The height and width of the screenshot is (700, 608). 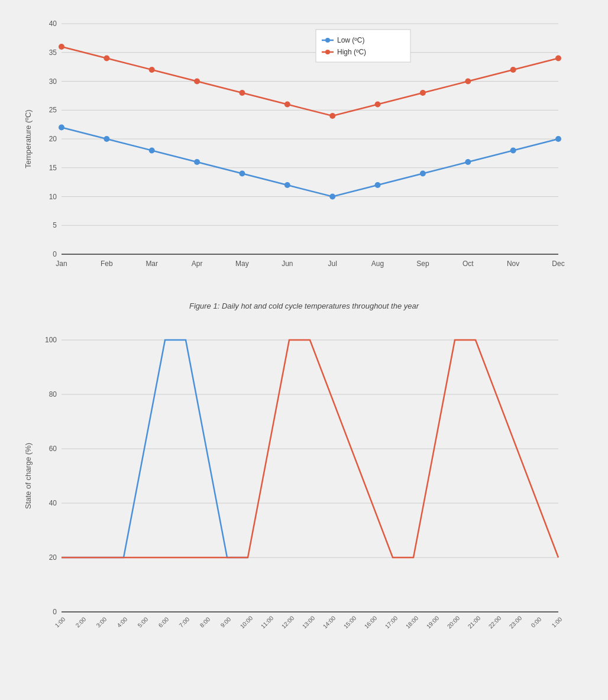 What do you see at coordinates (433, 622) in the screenshot?
I see `x2-18: 19:00` at bounding box center [433, 622].